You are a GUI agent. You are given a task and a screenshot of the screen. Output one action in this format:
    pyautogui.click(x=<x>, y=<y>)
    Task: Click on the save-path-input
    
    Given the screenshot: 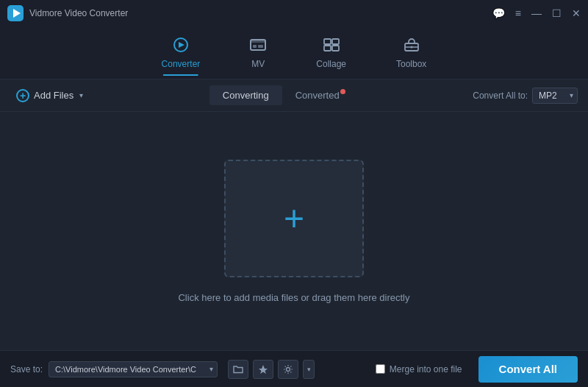 What is the action you would take?
    pyautogui.click(x=133, y=369)
    